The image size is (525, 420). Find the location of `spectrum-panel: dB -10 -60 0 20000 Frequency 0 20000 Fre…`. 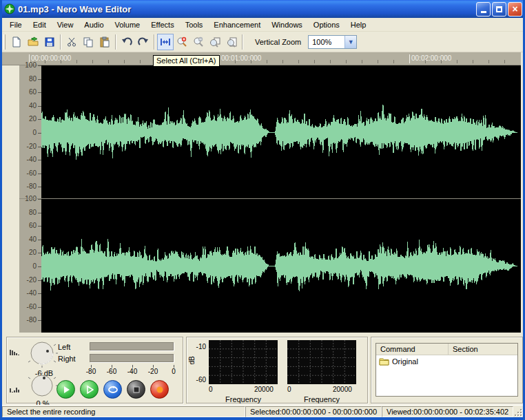

spectrum-panel: dB -10 -60 0 20000 Frequency 0 20000 Fre… is located at coordinates (277, 370).